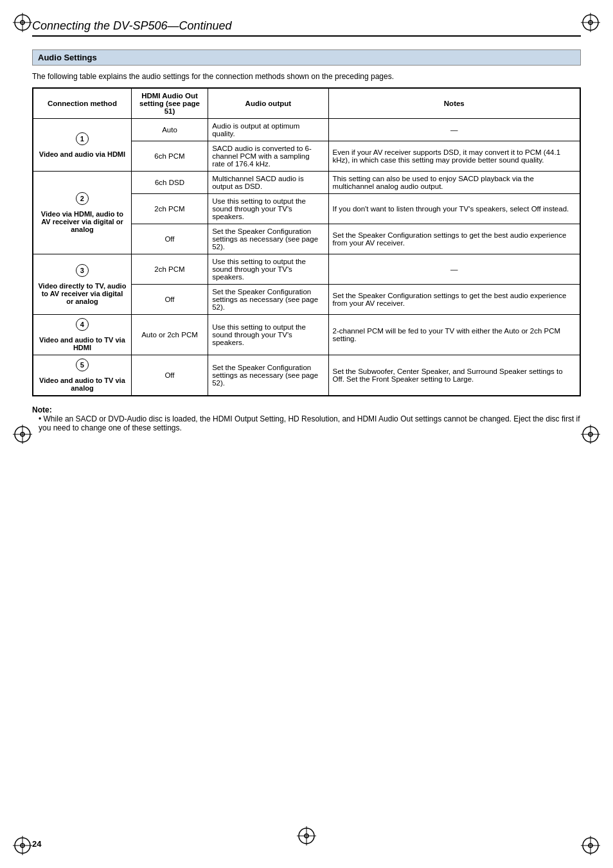  What do you see at coordinates (591, 22) in the screenshot?
I see `corner-mark-tr` at bounding box center [591, 22].